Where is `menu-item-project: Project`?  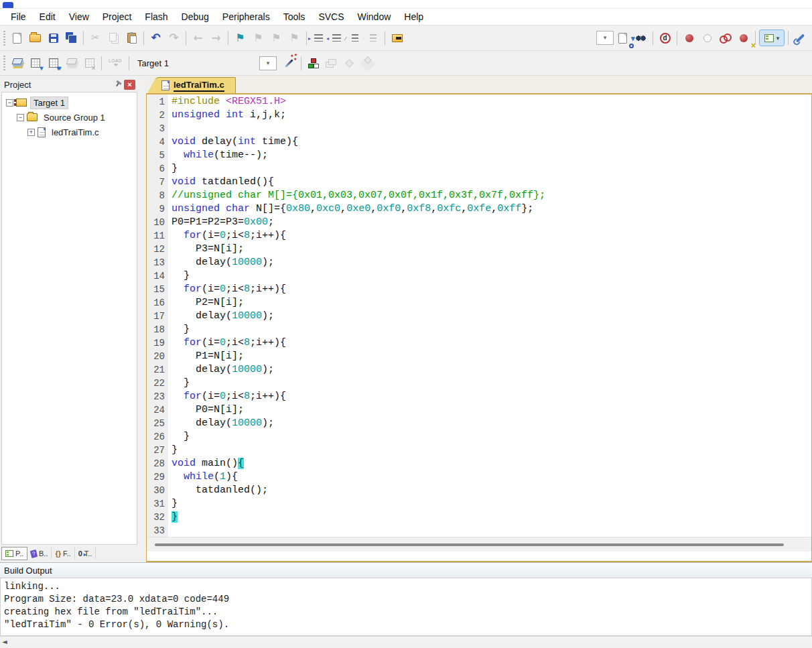 menu-item-project: Project is located at coordinates (117, 17).